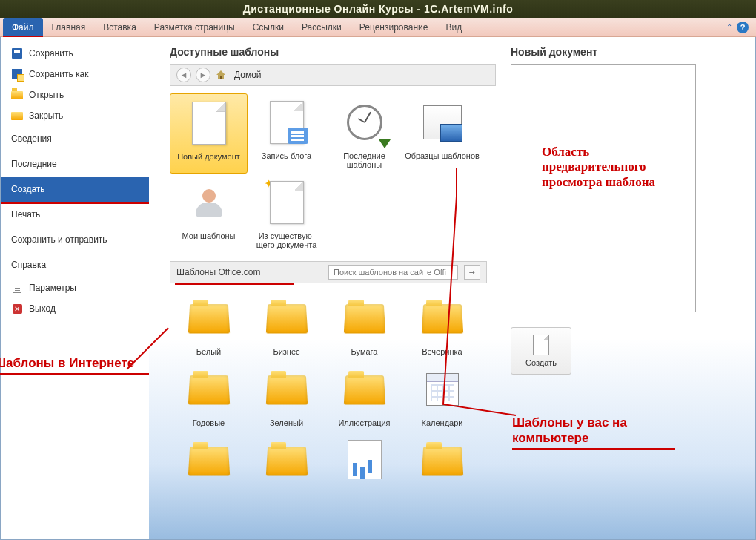 This screenshot has height=540, width=756. What do you see at coordinates (75, 139) in the screenshot?
I see `sidebar-info: Сведения` at bounding box center [75, 139].